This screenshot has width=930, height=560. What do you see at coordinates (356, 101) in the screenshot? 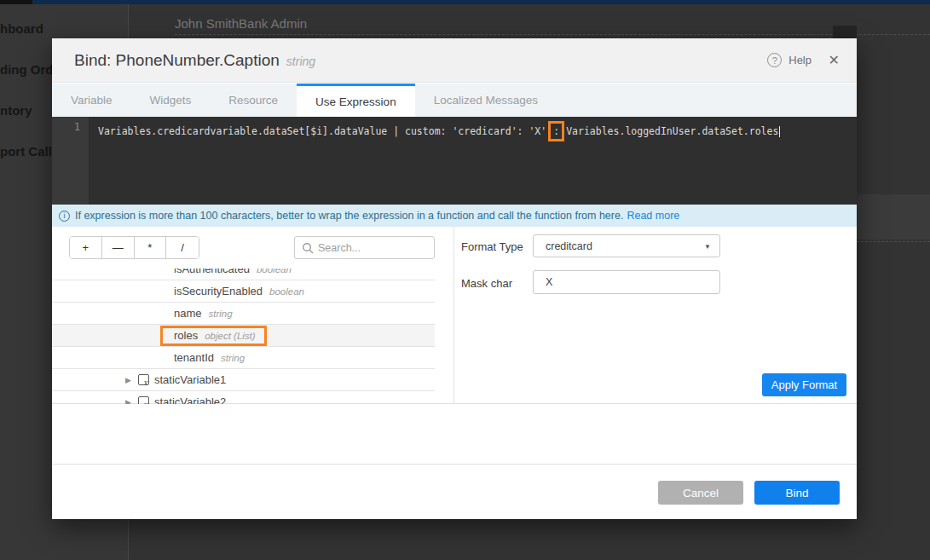
I see `tab-use-expression: Use Expression` at bounding box center [356, 101].